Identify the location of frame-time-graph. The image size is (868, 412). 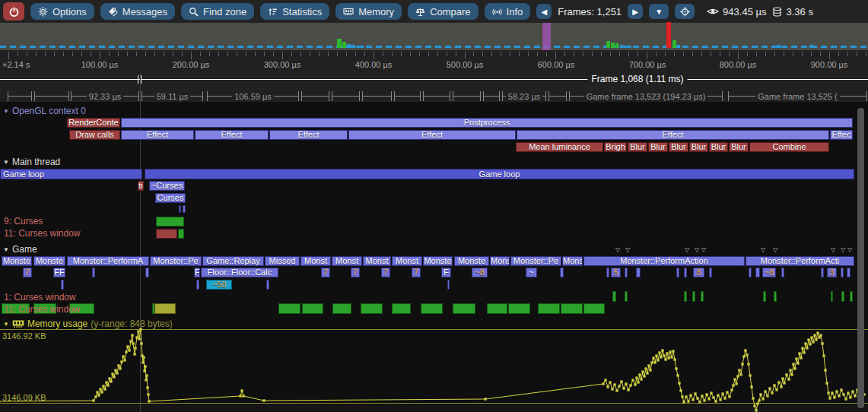
(434, 36).